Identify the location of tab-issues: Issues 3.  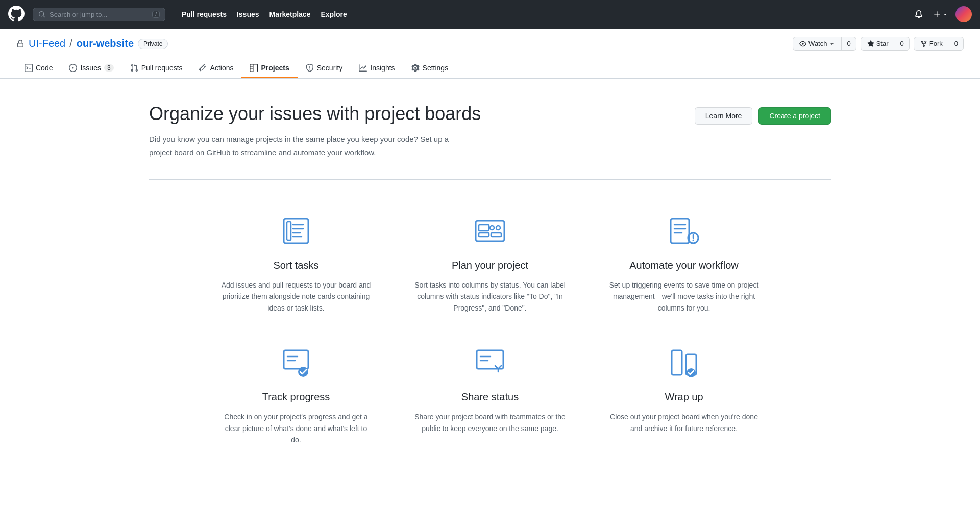
(91, 68).